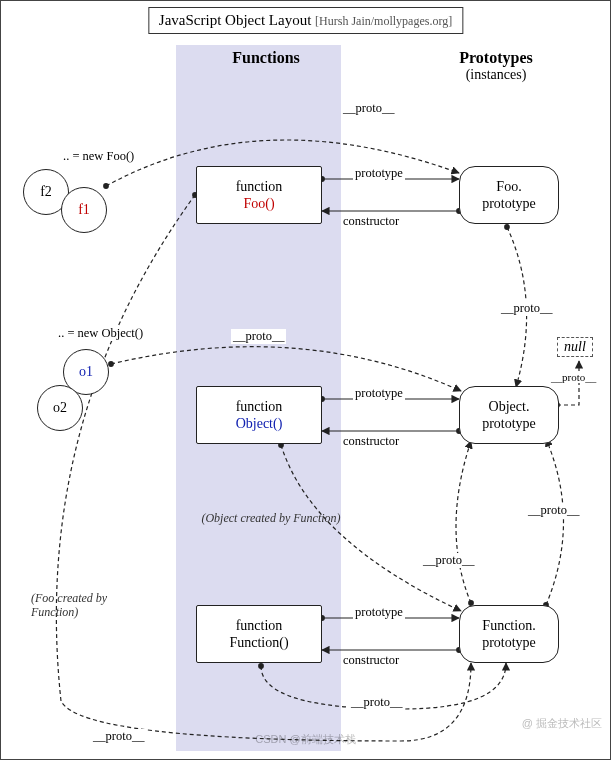 Image resolution: width=611 pixels, height=760 pixels. I want to click on func-line2: Function(), so click(258, 643).